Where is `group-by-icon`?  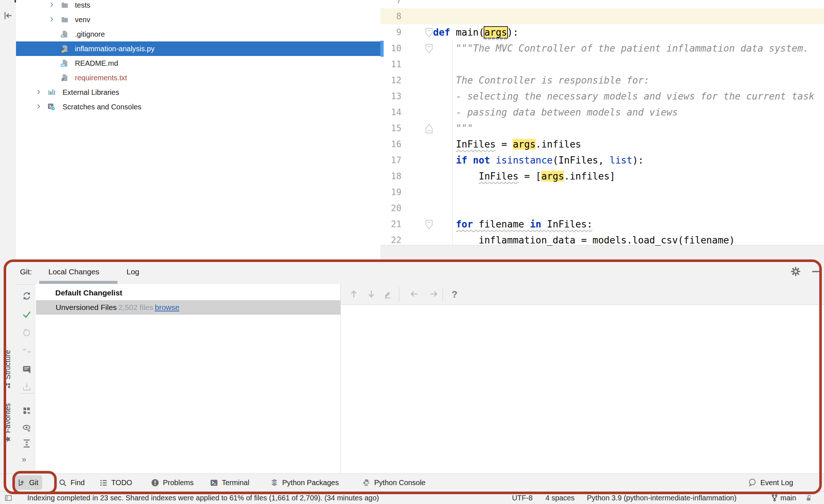 group-by-icon is located at coordinates (27, 411).